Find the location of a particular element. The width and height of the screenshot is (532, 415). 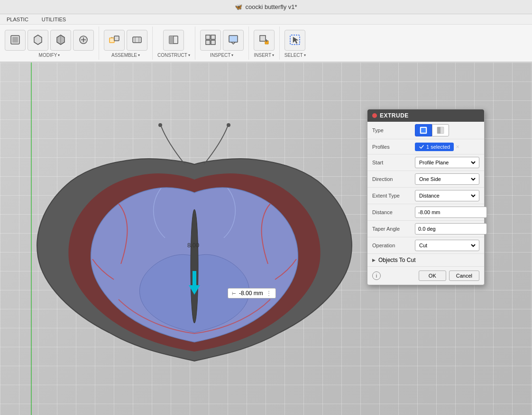

distance-value: -8.00 mm is located at coordinates (251, 293).